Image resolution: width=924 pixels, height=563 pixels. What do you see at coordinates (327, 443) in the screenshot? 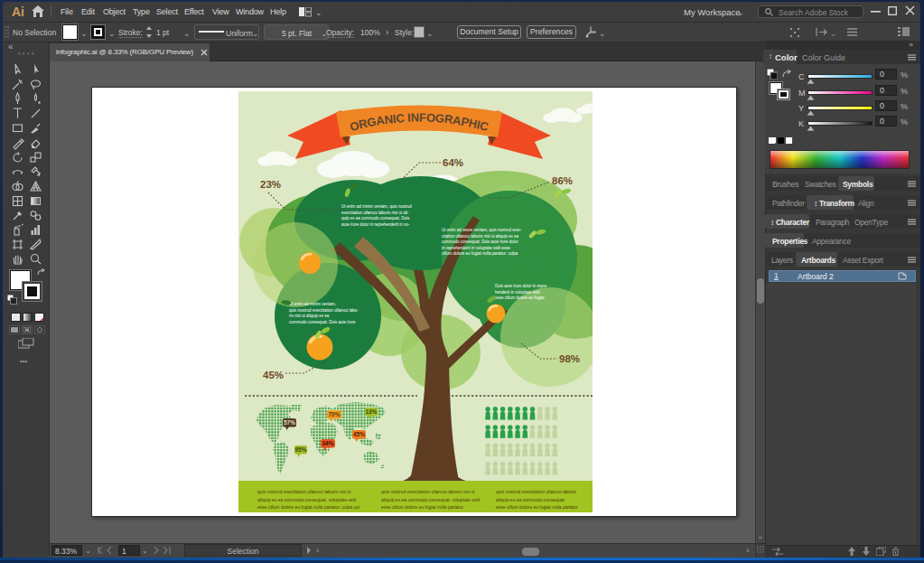
I see `svg-text: 34%` at bounding box center [327, 443].